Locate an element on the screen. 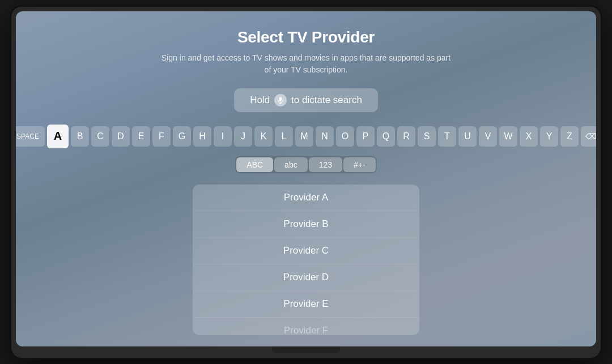 This screenshot has height=364, width=612. provider-item: Provider B is located at coordinates (306, 224).